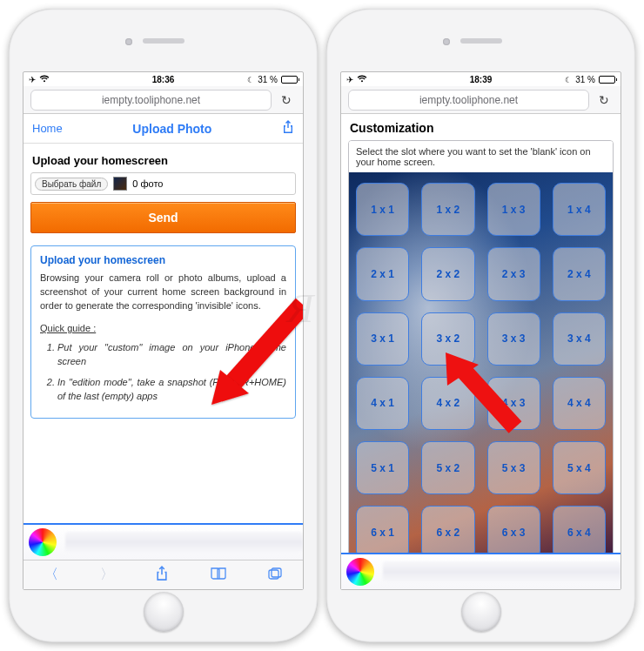  What do you see at coordinates (447, 273) in the screenshot?
I see `slot-button: 2 x 2` at bounding box center [447, 273].